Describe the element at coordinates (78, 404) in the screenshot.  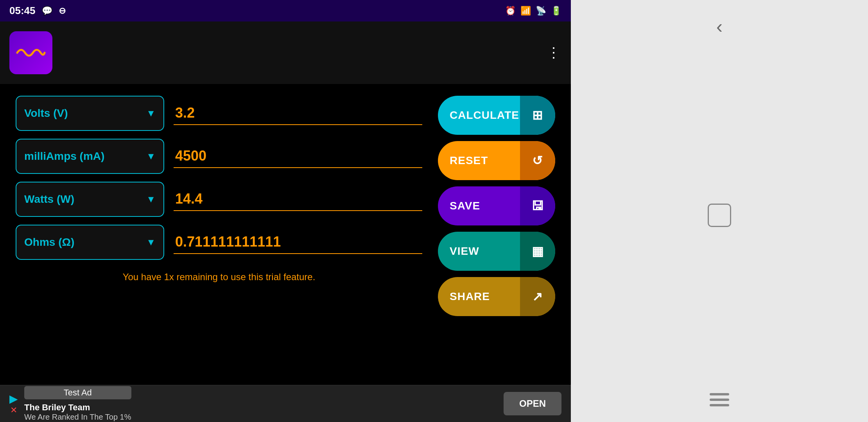
I see `ad-text-block: Test Ad The Briley Team We Are Ranked In…` at that location.